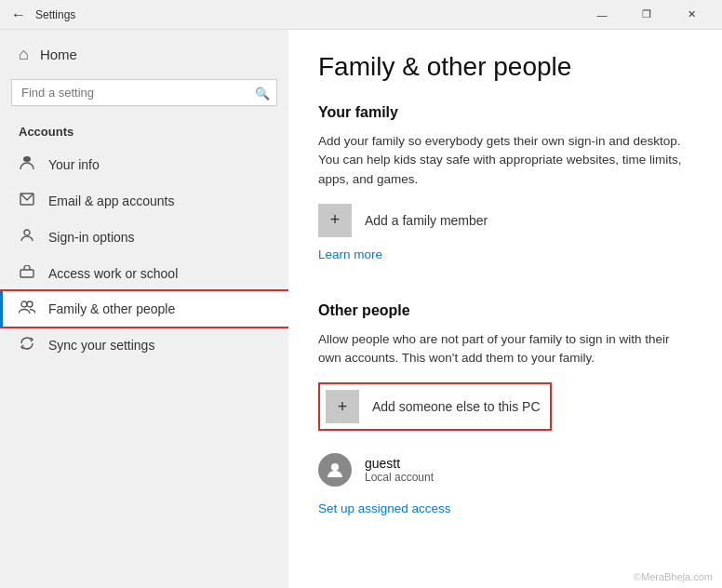 The height and width of the screenshot is (588, 722). Describe the element at coordinates (435, 407) in the screenshot. I see `add-someone-row: + Add someone else to this PC` at that location.